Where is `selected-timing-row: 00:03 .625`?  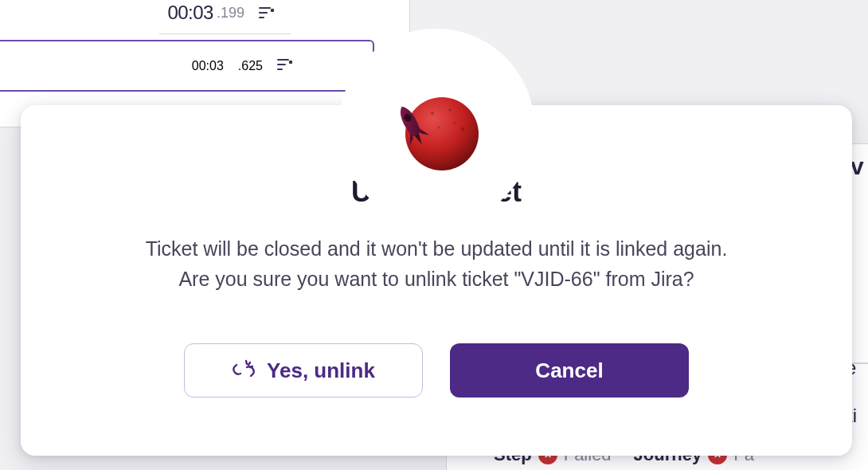 selected-timing-row: 00:03 .625 is located at coordinates (187, 65).